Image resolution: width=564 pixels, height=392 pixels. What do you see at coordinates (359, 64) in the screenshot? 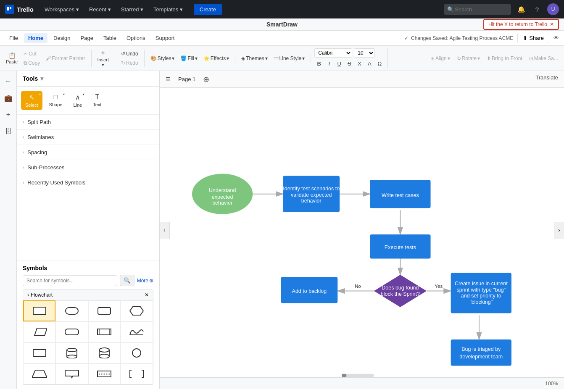
I see `more-format-1: X` at bounding box center [359, 64].